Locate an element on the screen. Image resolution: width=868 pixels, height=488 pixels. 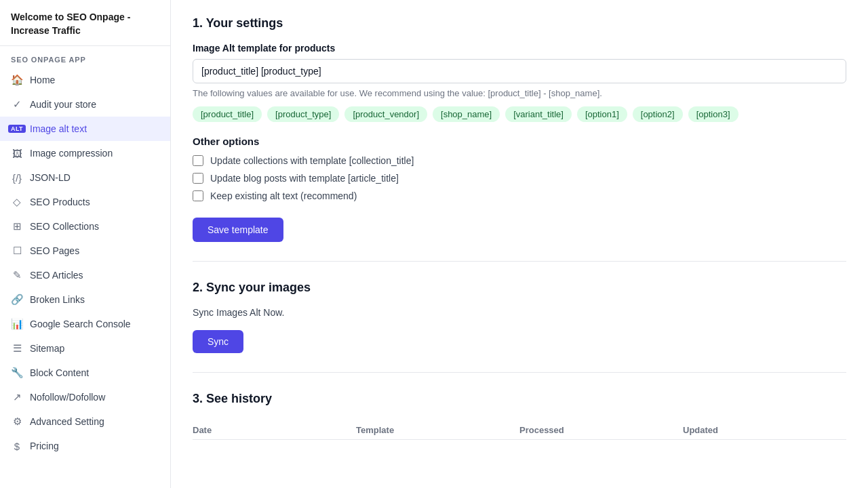
sidebar-item-block-content: 🔧Block Content is located at coordinates (85, 373).